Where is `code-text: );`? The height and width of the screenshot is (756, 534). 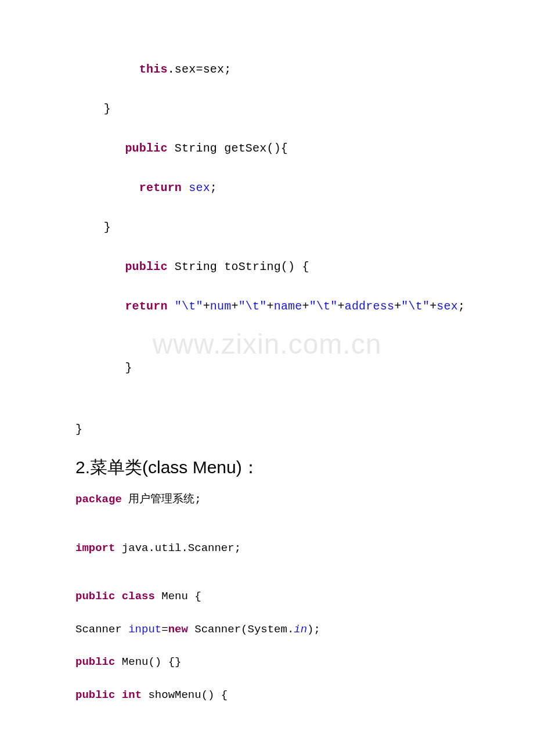 code-text: ); is located at coordinates (313, 629).